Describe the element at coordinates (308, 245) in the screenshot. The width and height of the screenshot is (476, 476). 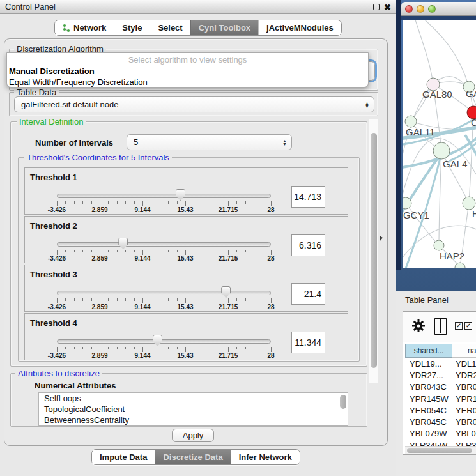
I see `threshold-value-field: 6.316` at that location.